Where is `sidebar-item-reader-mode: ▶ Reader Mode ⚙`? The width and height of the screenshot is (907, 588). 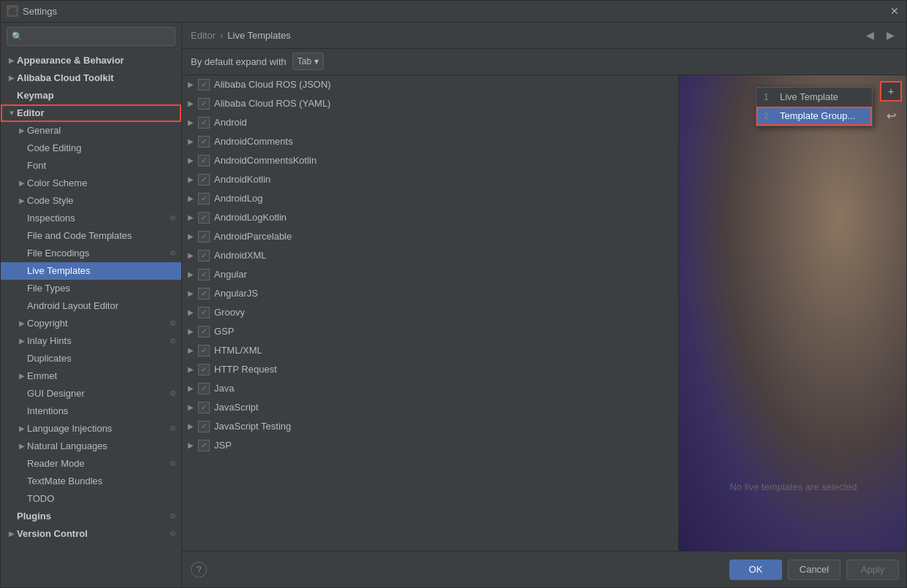
sidebar-item-reader-mode: ▶ Reader Mode ⚙ is located at coordinates (91, 464).